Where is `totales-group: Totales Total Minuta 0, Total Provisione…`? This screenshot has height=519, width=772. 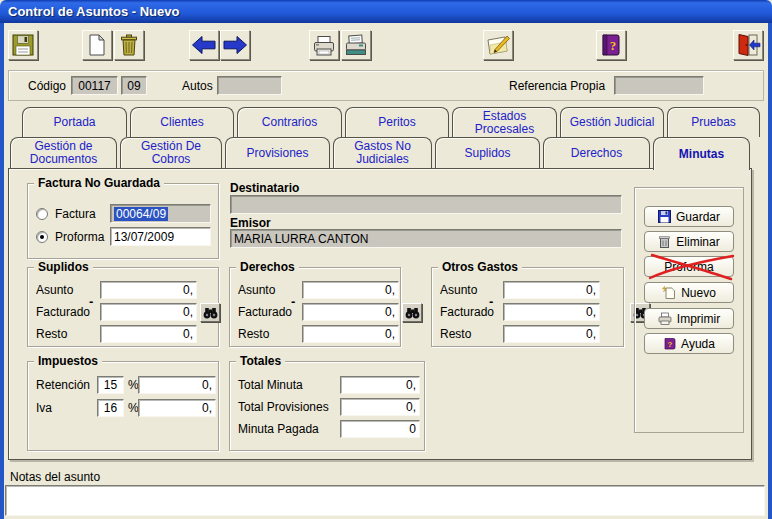
totales-group: Totales Total Minuta 0, Total Provisione… is located at coordinates (327, 406).